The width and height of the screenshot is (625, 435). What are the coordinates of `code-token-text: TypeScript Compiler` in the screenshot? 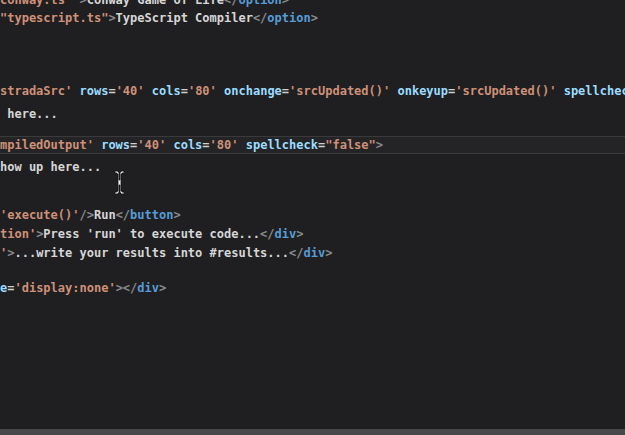 It's located at (184, 18).